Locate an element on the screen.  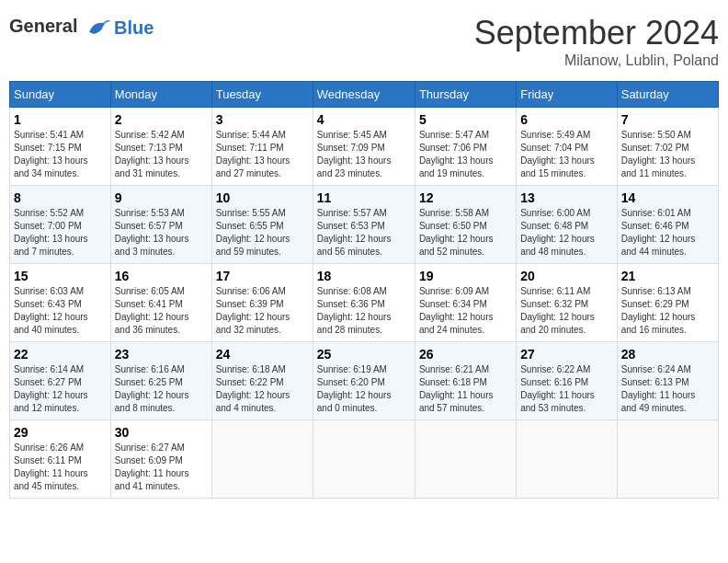
day-number: 11 is located at coordinates (364, 198).